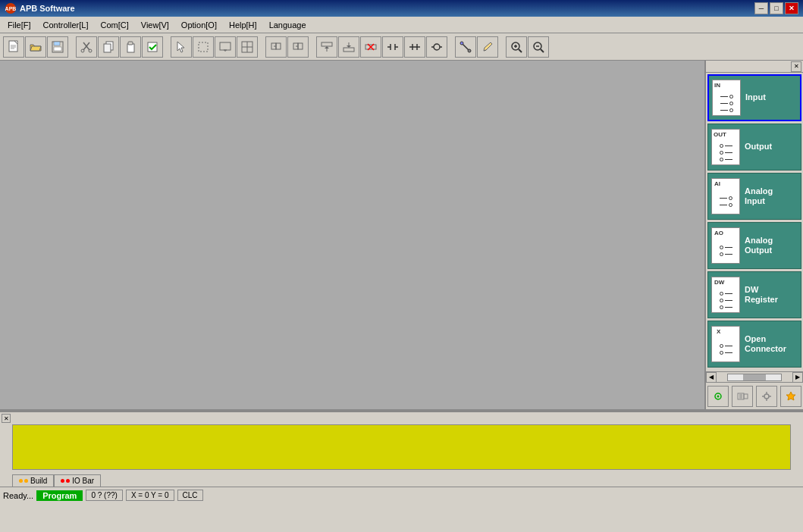  Describe the element at coordinates (393, 47) in the screenshot. I see `insert-contact-open` at that location.